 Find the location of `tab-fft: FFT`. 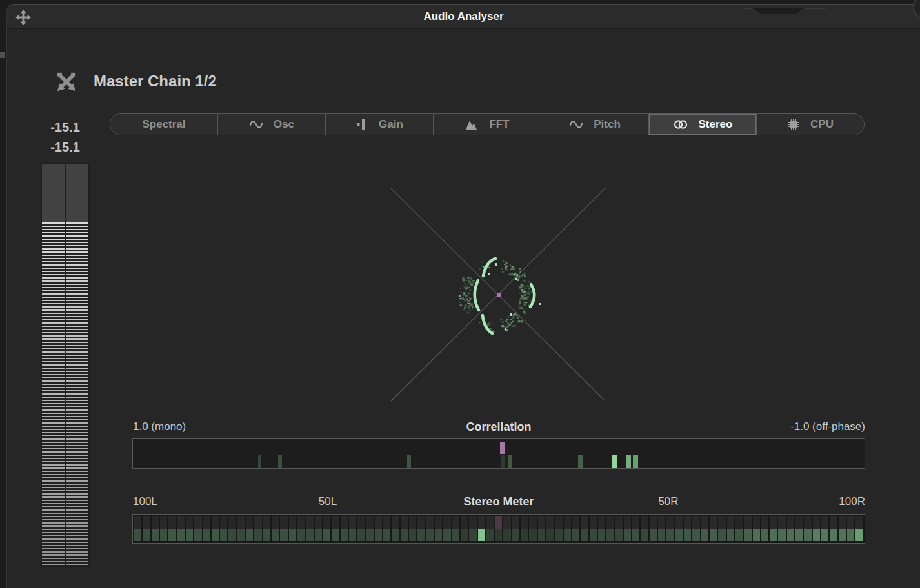

tab-fft: FFT is located at coordinates (488, 124).